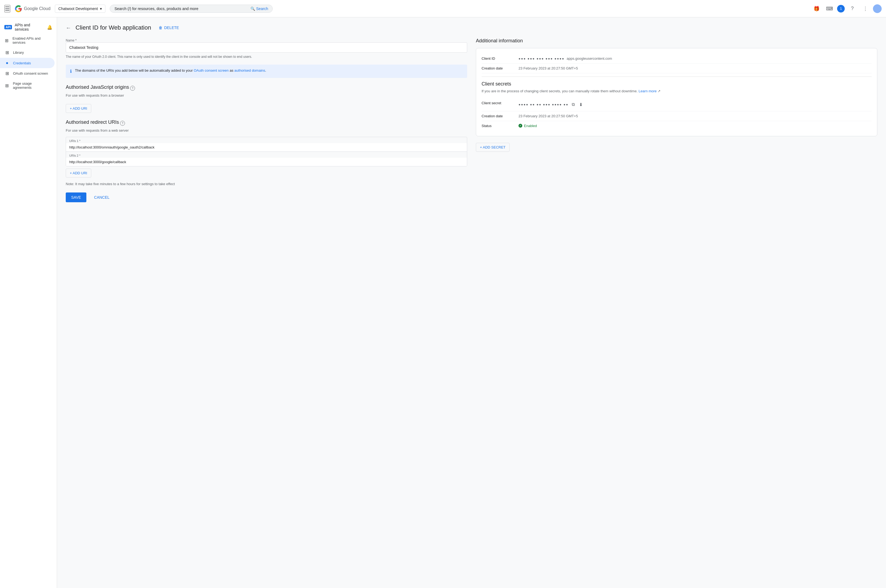 Image resolution: width=886 pixels, height=588 pixels. Describe the element at coordinates (266, 184) in the screenshot. I see `note-text: Note: It may take five minutes to a few …` at that location.